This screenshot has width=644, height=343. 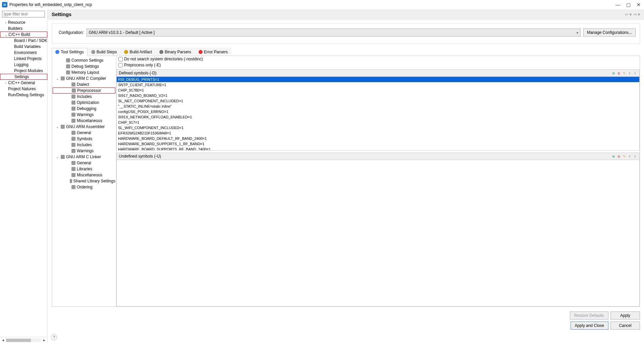 What do you see at coordinates (84, 109) in the screenshot?
I see `tool-tree-item-debugging: Debugging` at bounding box center [84, 109].